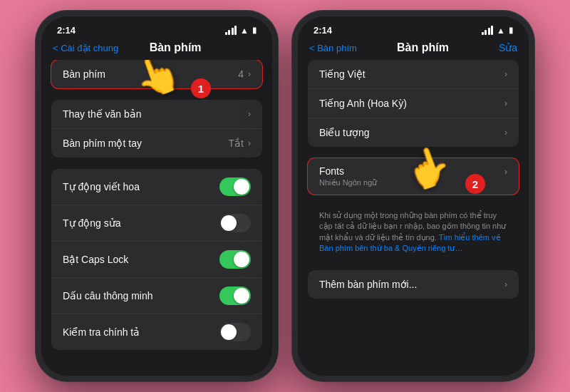 This screenshot has width=570, height=392. Describe the element at coordinates (497, 31) in the screenshot. I see `status-icons-2: ▲ ▮` at that location.